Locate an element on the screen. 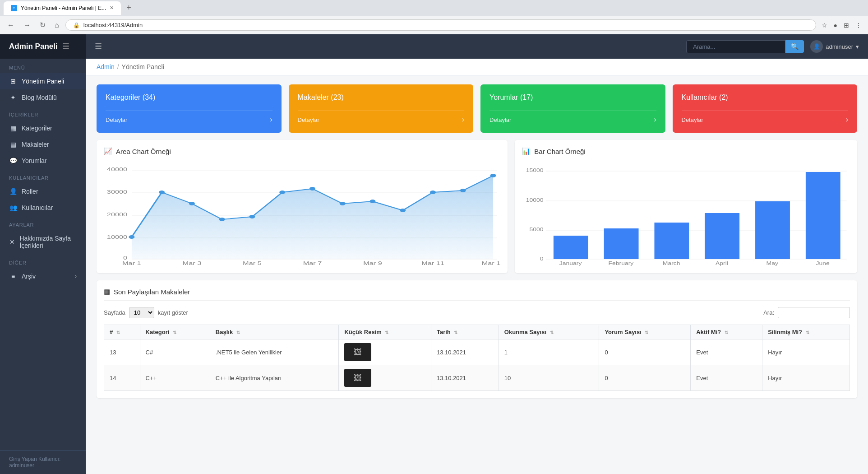 This screenshot has height=474, width=868. sidebar-item-kategoriler: ▦ Kategoriler is located at coordinates (43, 128).